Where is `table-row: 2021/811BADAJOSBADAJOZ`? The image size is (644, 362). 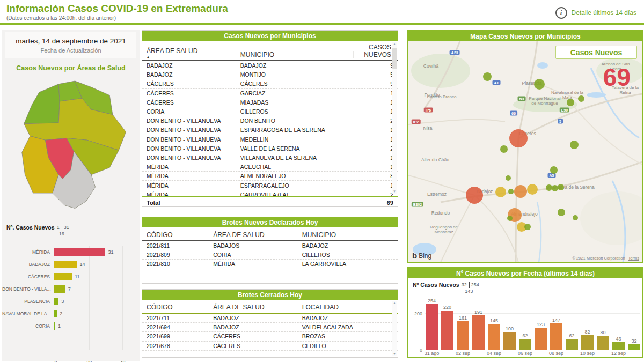 table-row: 2021/811BADAJOSBADAJOZ is located at coordinates (270, 246).